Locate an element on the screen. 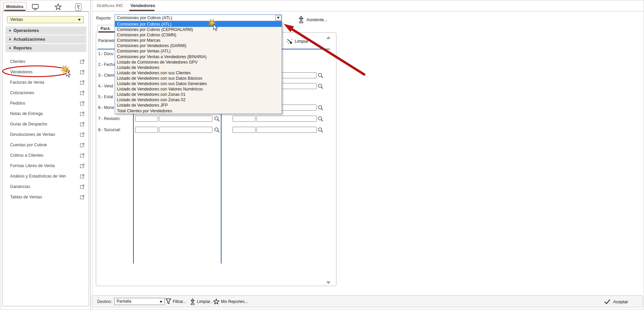 The image size is (644, 310). triangle-down-icon is located at coordinates (328, 283).